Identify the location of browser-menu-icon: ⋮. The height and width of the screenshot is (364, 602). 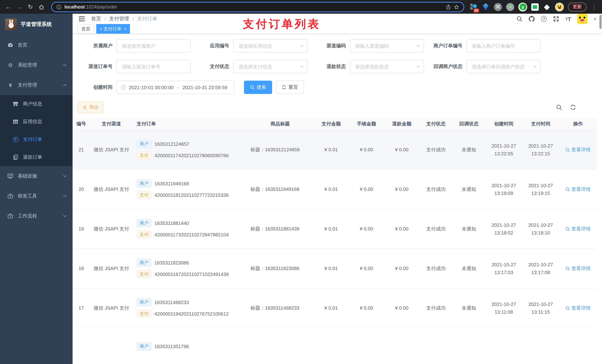
(594, 7).